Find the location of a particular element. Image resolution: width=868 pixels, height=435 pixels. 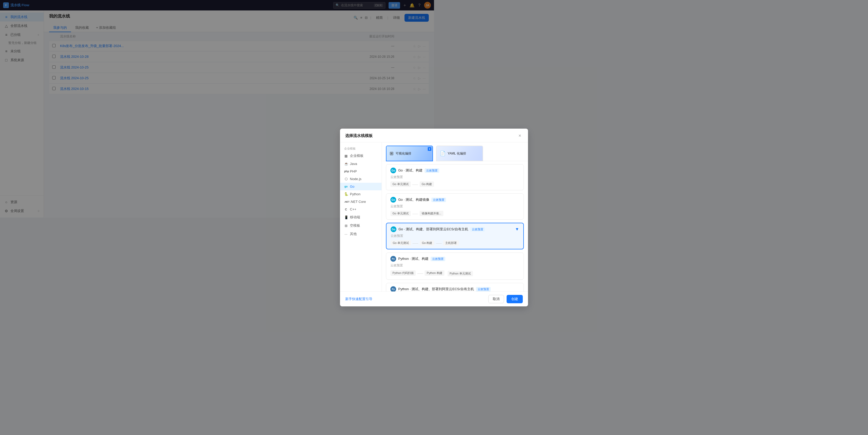

visual-tab-icon: ⊞ is located at coordinates (392, 154).